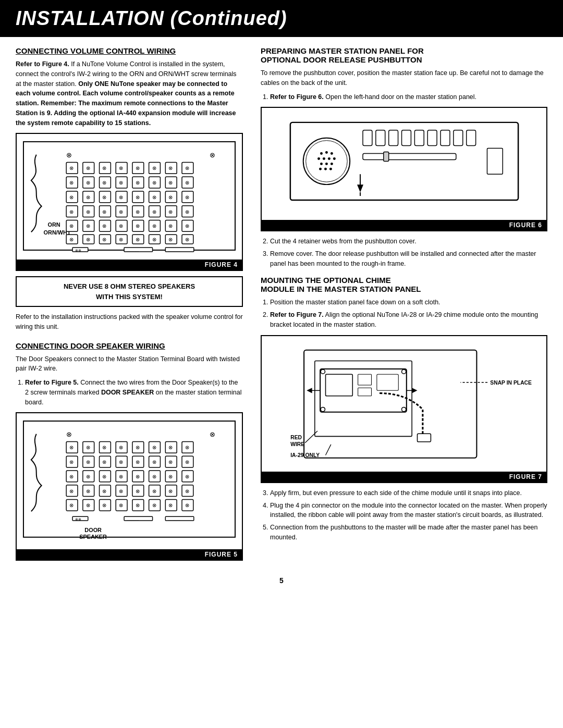 This screenshot has width=563, height=728. What do you see at coordinates (297, 437) in the screenshot?
I see `svg-text: RED` at bounding box center [297, 437].